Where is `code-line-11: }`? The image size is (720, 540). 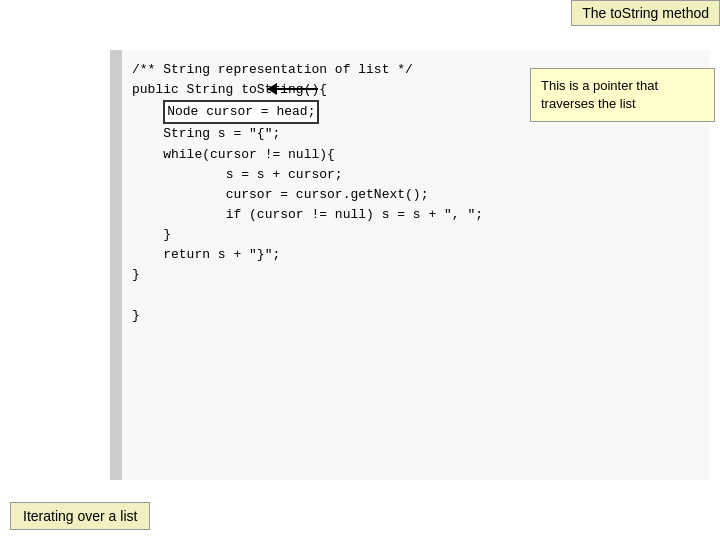 code-line-11: } is located at coordinates (136, 274).